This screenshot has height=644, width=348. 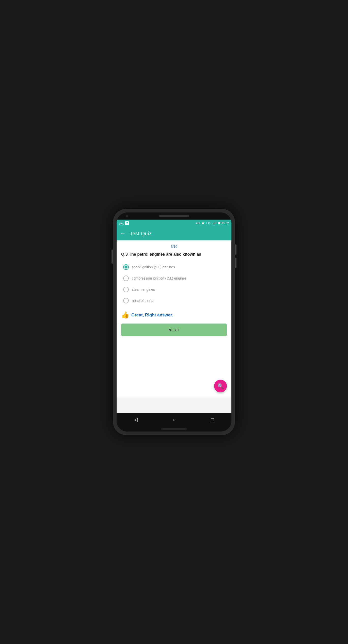 What do you see at coordinates (143, 289) in the screenshot?
I see `option-label-3: steam engines` at bounding box center [143, 289].